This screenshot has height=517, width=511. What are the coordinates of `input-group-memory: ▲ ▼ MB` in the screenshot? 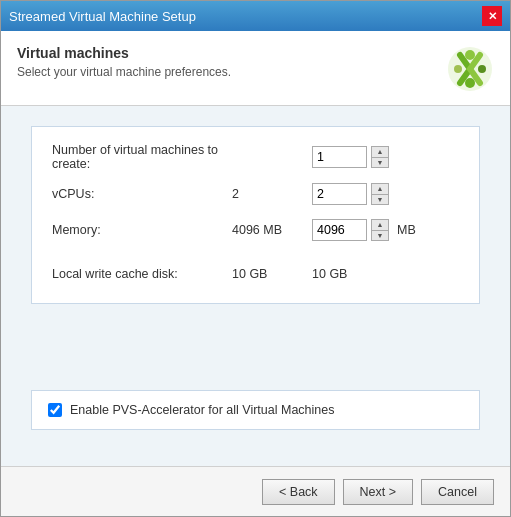 It's located at (364, 230).